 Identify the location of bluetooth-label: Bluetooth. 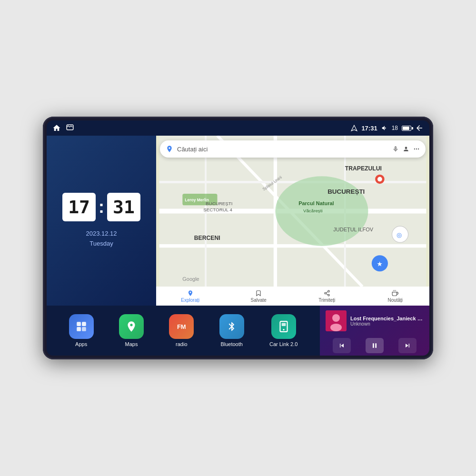
(231, 344).